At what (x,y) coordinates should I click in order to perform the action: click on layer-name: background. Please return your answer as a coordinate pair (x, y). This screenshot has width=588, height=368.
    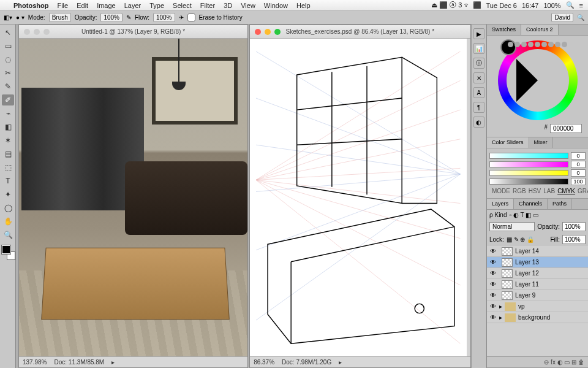
    Looking at the image, I should click on (534, 318).